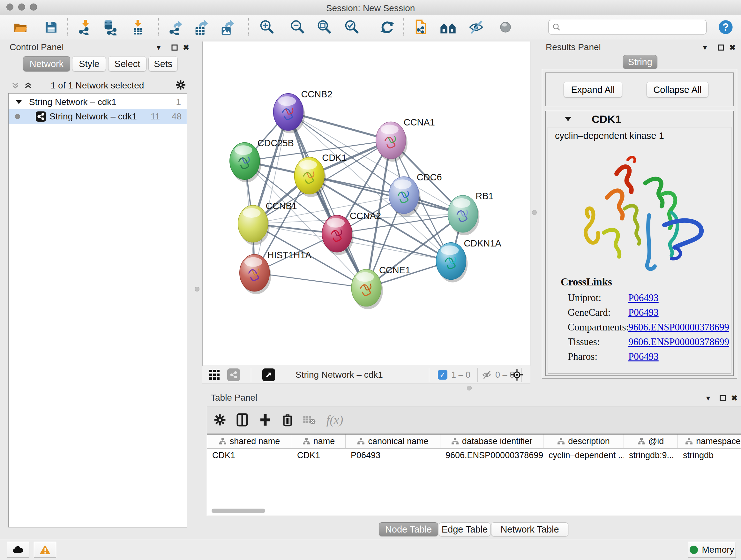  What do you see at coordinates (473, 511) in the screenshot?
I see `table-horizontal-scrollbar` at bounding box center [473, 511].